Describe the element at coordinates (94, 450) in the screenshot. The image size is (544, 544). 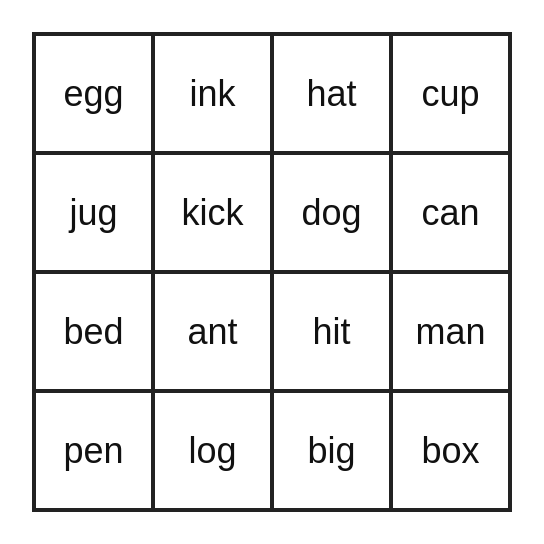
I see `grid-cell-pen: pen` at that location.